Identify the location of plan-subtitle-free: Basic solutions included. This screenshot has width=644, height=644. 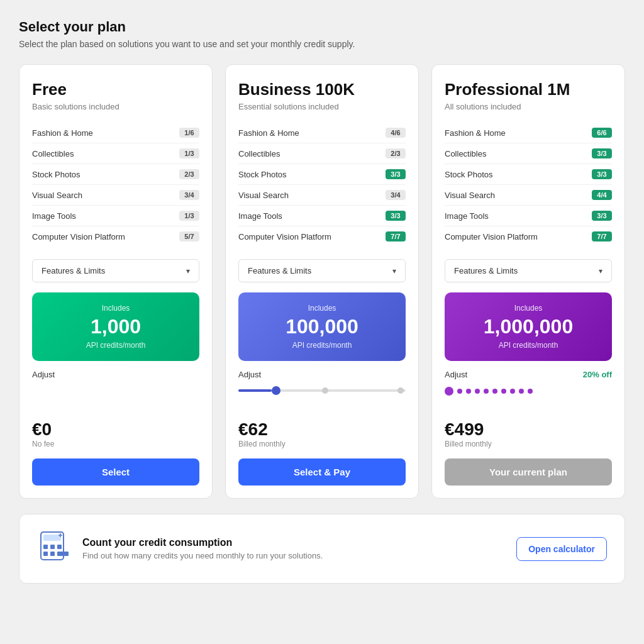
(116, 107).